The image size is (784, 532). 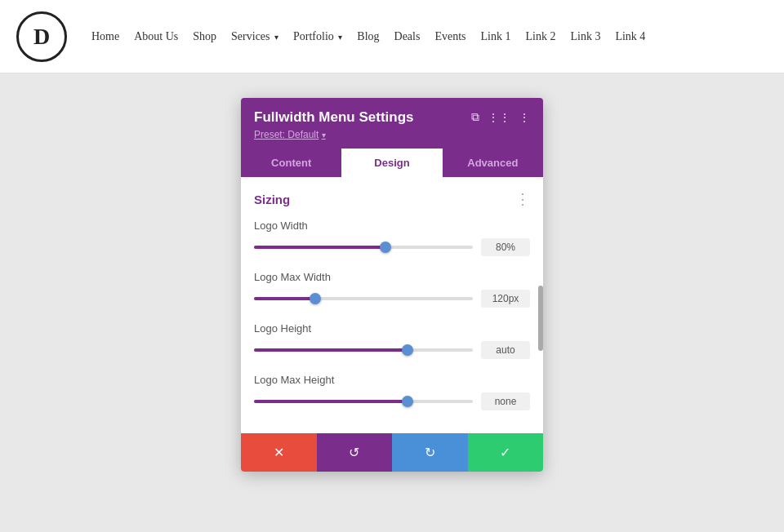 What do you see at coordinates (331, 350) in the screenshot?
I see `logo-height-fill` at bounding box center [331, 350].